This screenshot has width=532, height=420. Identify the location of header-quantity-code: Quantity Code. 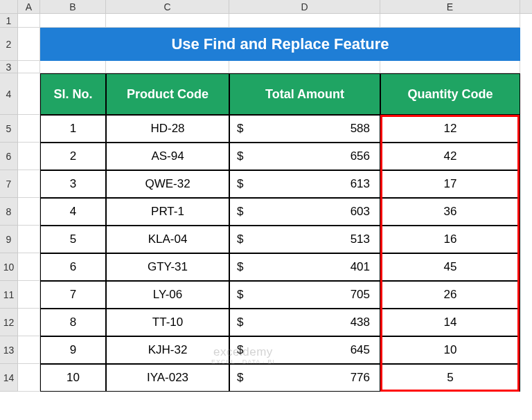
(450, 94).